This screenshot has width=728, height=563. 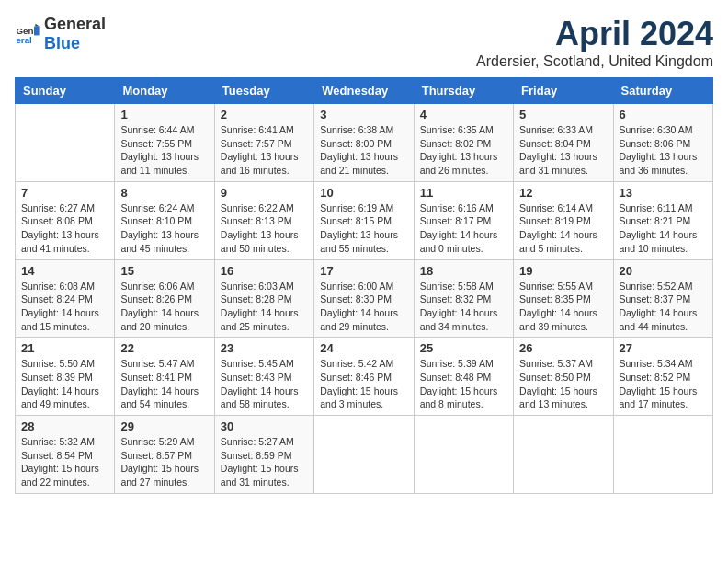 I want to click on day-number: 23, so click(x=265, y=348).